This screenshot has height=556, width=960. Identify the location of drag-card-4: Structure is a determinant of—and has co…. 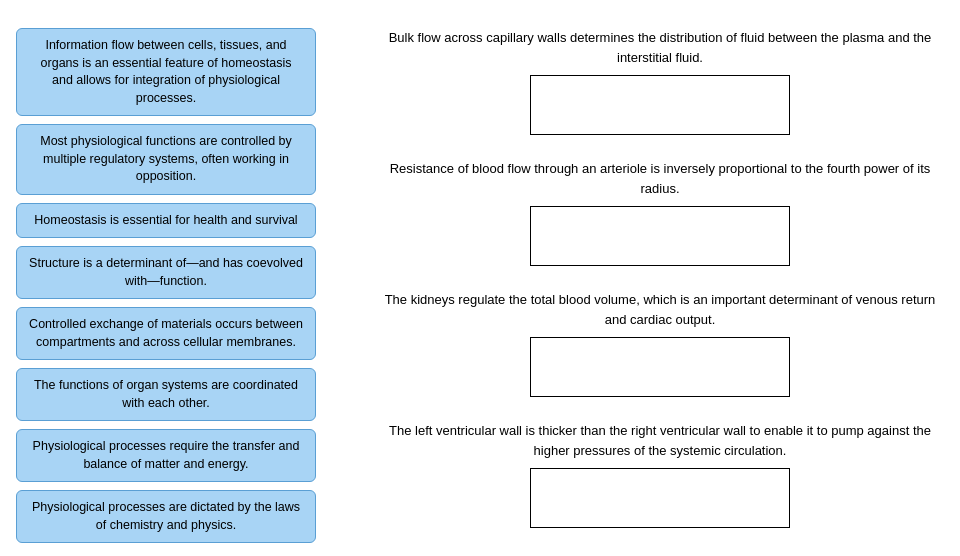
(166, 272).